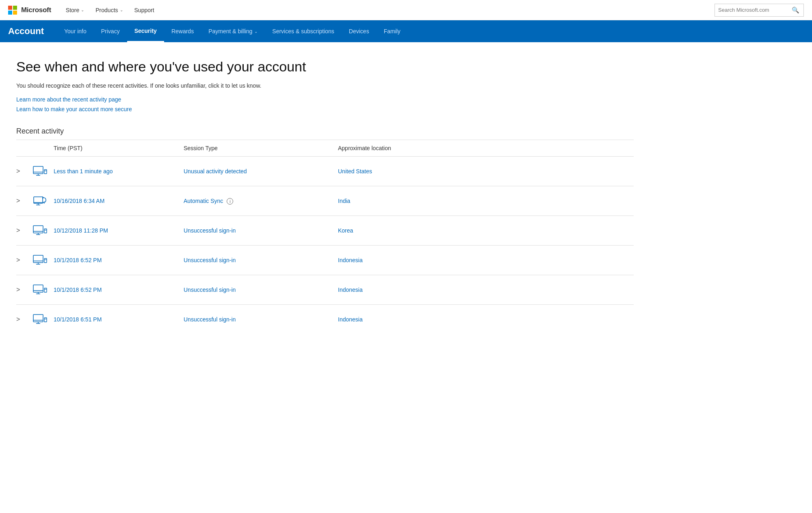  Describe the element at coordinates (345, 231) in the screenshot. I see `activity-location: Korea` at that location.